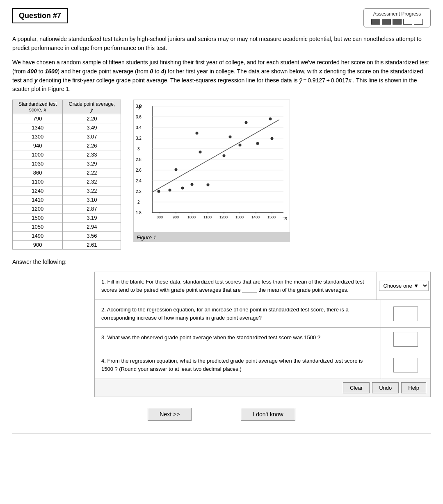  Describe the element at coordinates (238, 314) in the screenshot. I see `question-text-2: 2. According to the regression equation,…` at that location.